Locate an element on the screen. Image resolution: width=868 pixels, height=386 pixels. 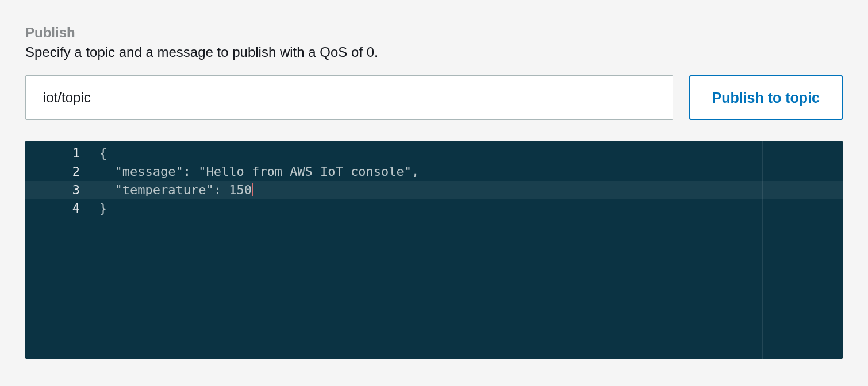
code-line: 3 "temperature": 150 is located at coordinates (434, 190).